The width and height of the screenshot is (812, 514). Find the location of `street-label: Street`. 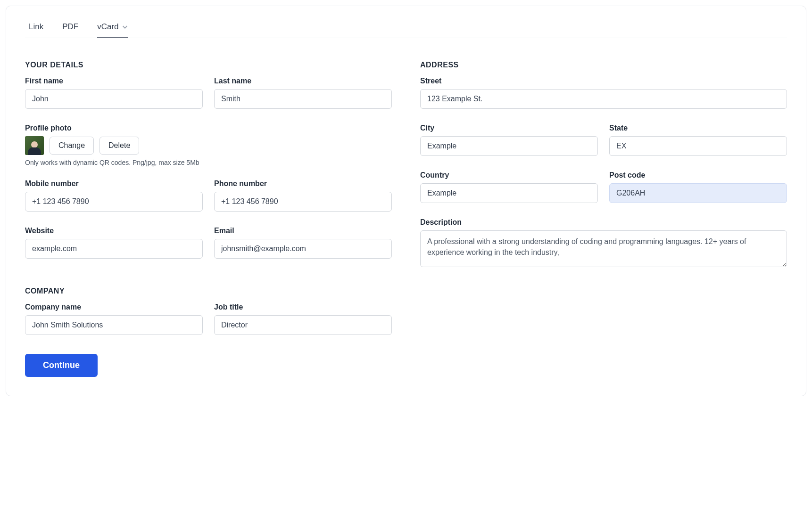

street-label: Street is located at coordinates (604, 81).